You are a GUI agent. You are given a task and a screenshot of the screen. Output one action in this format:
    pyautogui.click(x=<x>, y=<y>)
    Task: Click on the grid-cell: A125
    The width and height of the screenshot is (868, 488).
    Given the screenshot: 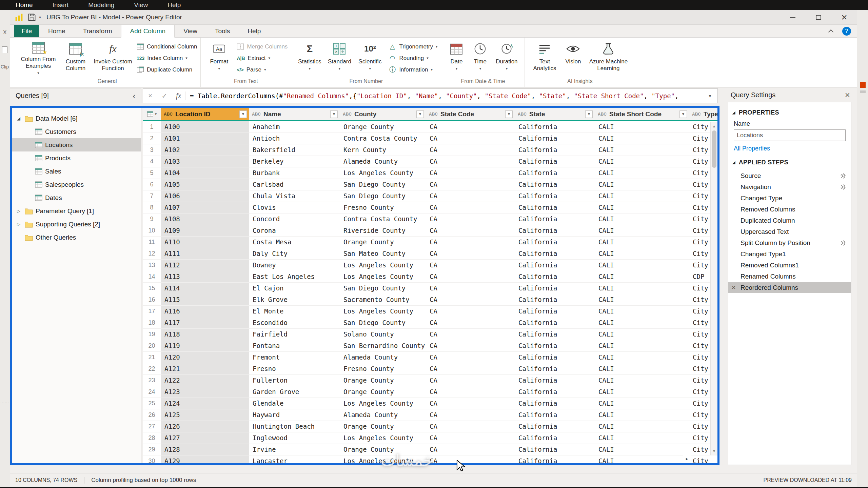 What is the action you would take?
    pyautogui.click(x=205, y=415)
    